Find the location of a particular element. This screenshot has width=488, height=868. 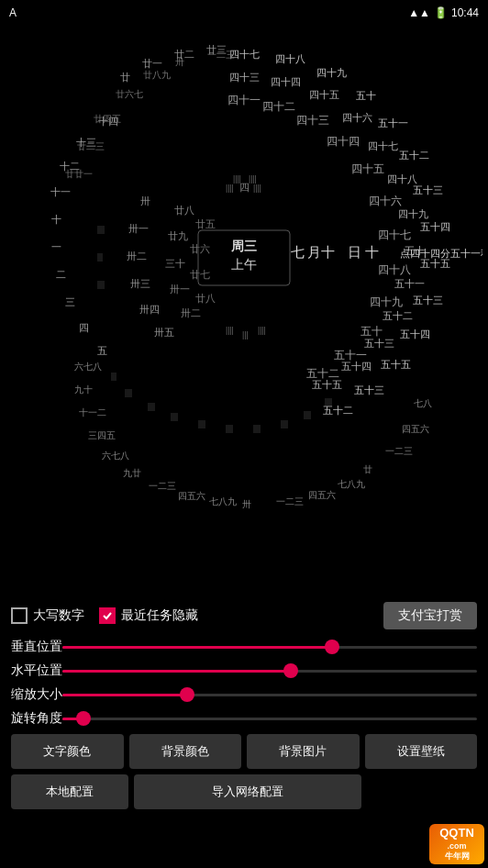

svg-text: 二 is located at coordinates (61, 274).